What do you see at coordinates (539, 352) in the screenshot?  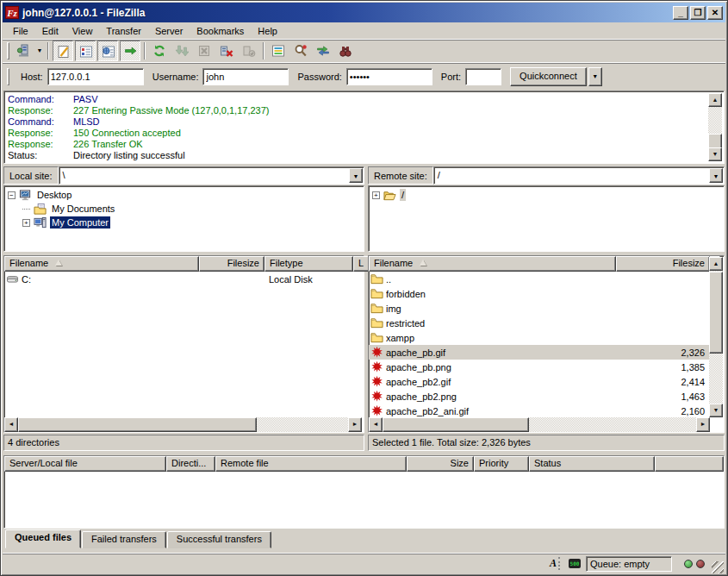 I see `remote-file-row: apache_pb.gif2,326` at bounding box center [539, 352].